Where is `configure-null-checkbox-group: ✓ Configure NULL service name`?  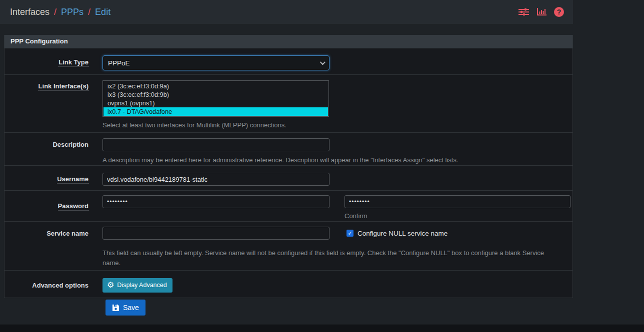
configure-null-checkbox-group: ✓ Configure NULL service name is located at coordinates (397, 234).